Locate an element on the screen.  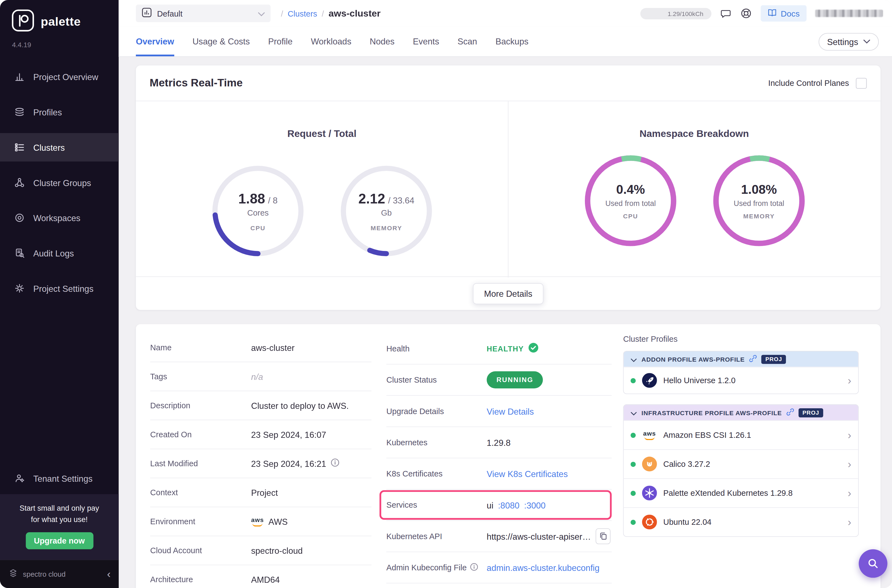
cluster-profiles-title: Cluster Profiles is located at coordinates (741, 339).